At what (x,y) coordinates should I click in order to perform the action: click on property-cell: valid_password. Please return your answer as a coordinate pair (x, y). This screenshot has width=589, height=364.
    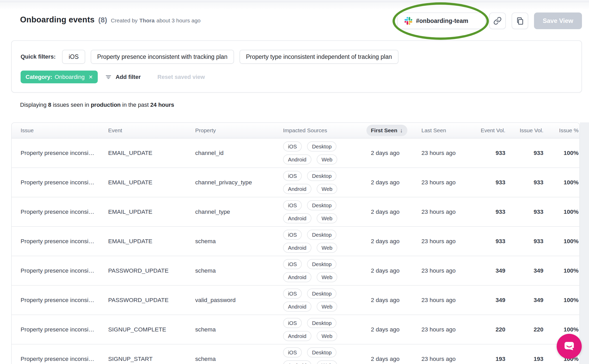
    Looking at the image, I should click on (239, 300).